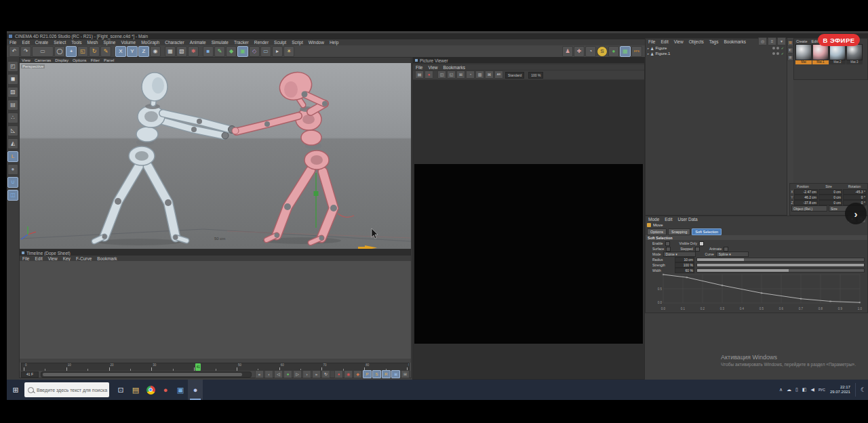  I want to click on channel-icon: ◔, so click(471, 75).